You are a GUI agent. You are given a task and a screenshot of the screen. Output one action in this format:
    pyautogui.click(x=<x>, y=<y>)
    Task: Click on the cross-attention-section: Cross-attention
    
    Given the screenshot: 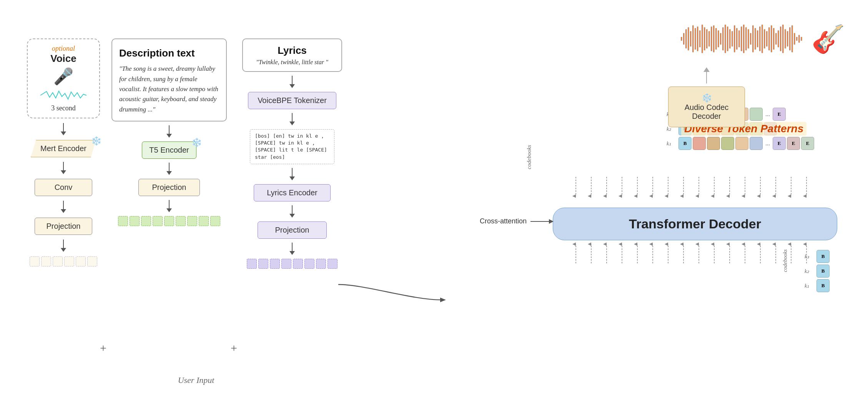 What is the action you would take?
    pyautogui.click(x=517, y=221)
    